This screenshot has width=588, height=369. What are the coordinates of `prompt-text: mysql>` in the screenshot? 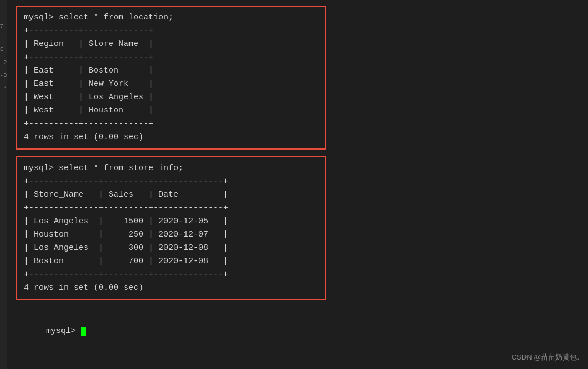 It's located at (63, 331).